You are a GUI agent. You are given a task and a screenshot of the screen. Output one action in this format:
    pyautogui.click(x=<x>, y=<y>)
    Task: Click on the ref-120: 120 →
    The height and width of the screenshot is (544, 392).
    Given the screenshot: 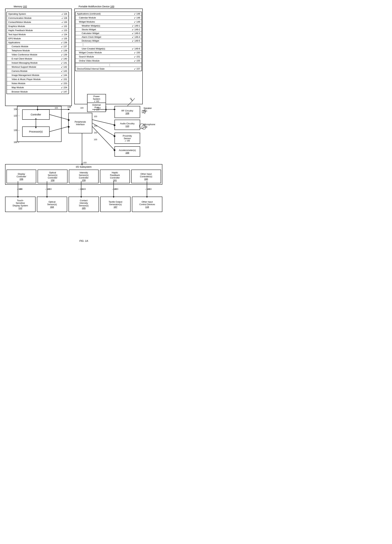 What is the action you would take?
    pyautogui.click(x=17, y=130)
    